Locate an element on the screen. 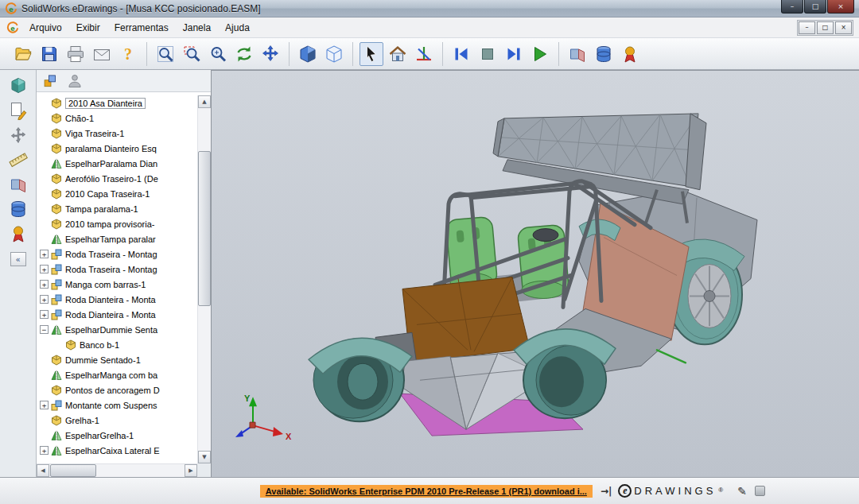  minimize-button: – is located at coordinates (792, 6).